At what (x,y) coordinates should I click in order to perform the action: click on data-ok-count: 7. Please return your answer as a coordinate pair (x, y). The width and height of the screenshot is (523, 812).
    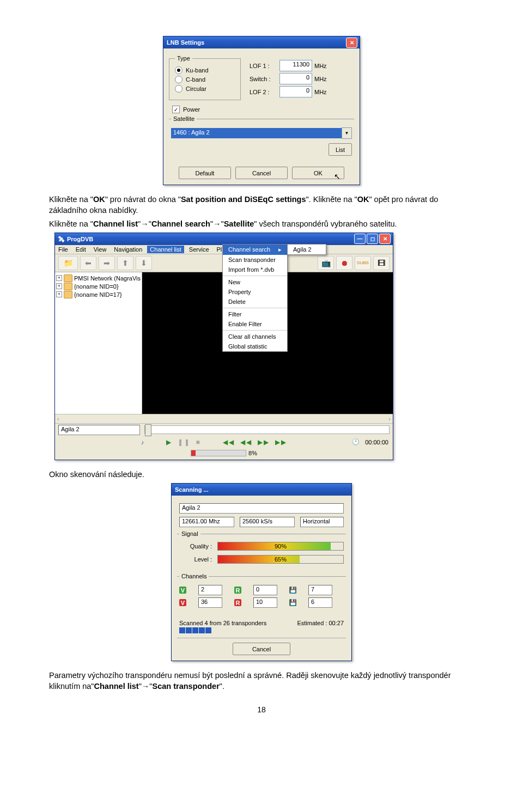
    Looking at the image, I should click on (320, 590).